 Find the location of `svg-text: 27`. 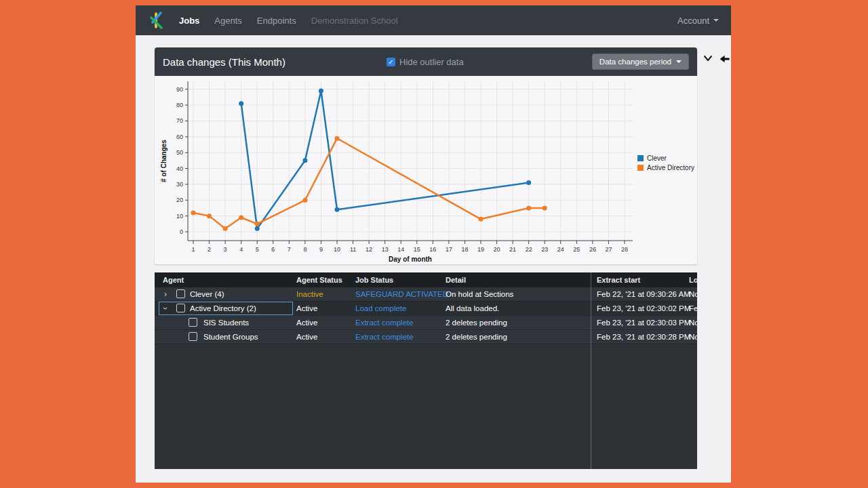

svg-text: 27 is located at coordinates (608, 249).